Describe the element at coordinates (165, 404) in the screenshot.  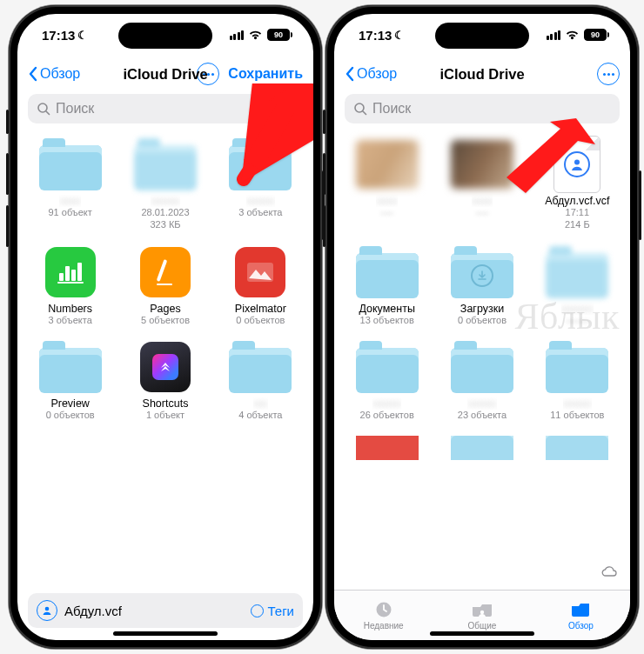
I see `item-name: Shortcuts` at that location.